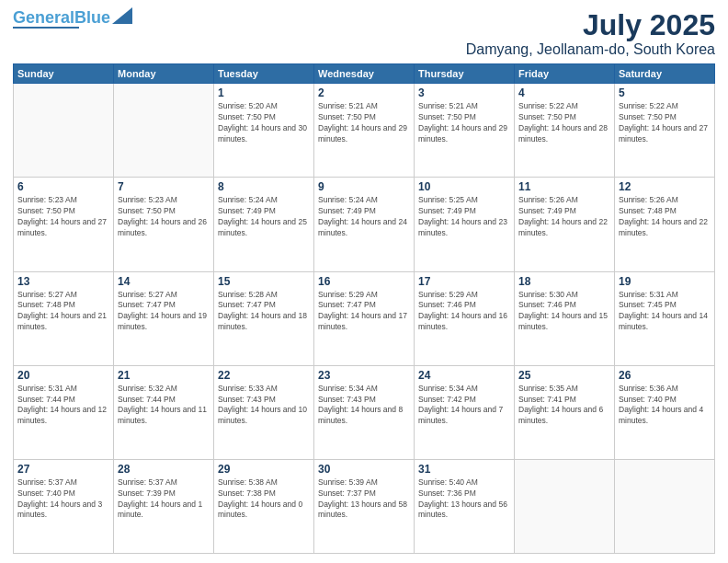 The image size is (728, 563). Describe the element at coordinates (564, 295) in the screenshot. I see `cell-info: Sunrise: 5:30 AM` at that location.